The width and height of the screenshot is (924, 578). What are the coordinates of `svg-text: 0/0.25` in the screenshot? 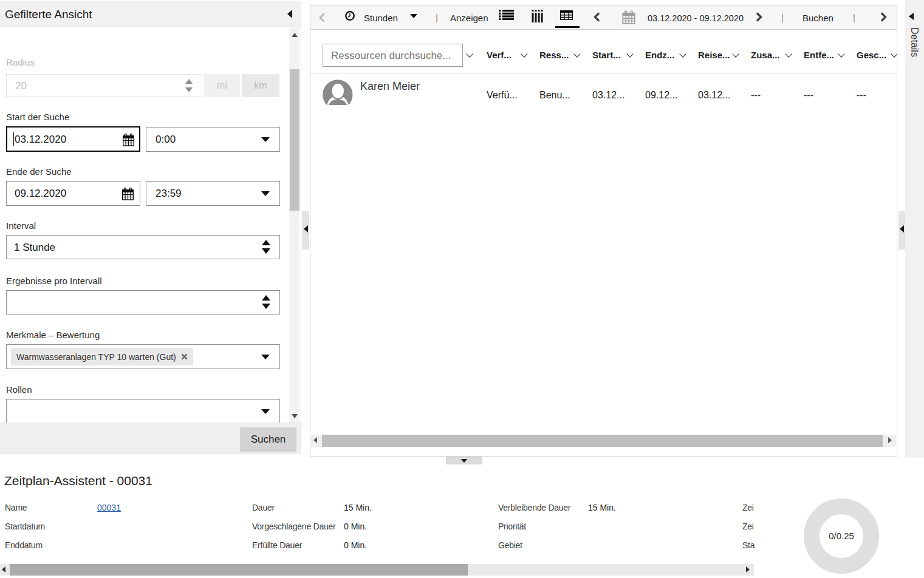 It's located at (841, 536).